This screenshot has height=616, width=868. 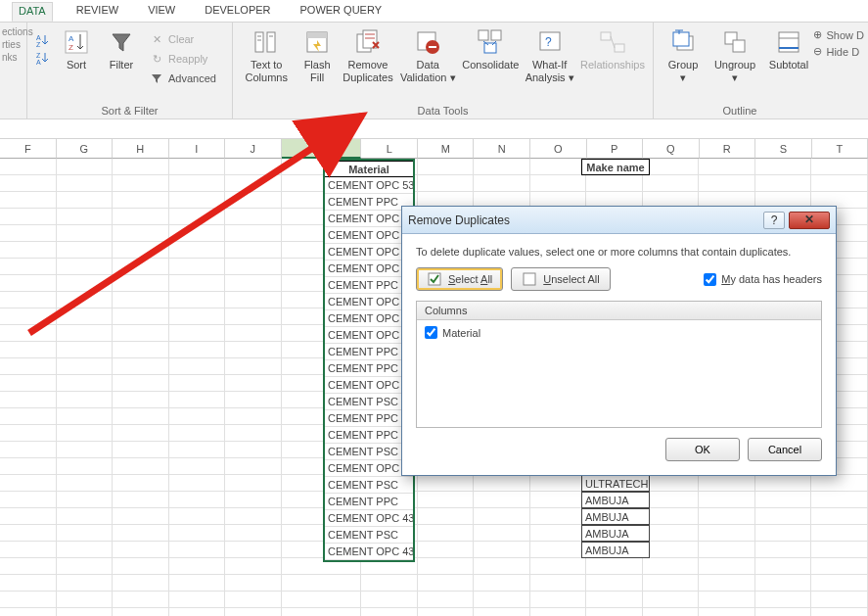 What do you see at coordinates (322, 149) in the screenshot?
I see `column-header-K: K` at bounding box center [322, 149].